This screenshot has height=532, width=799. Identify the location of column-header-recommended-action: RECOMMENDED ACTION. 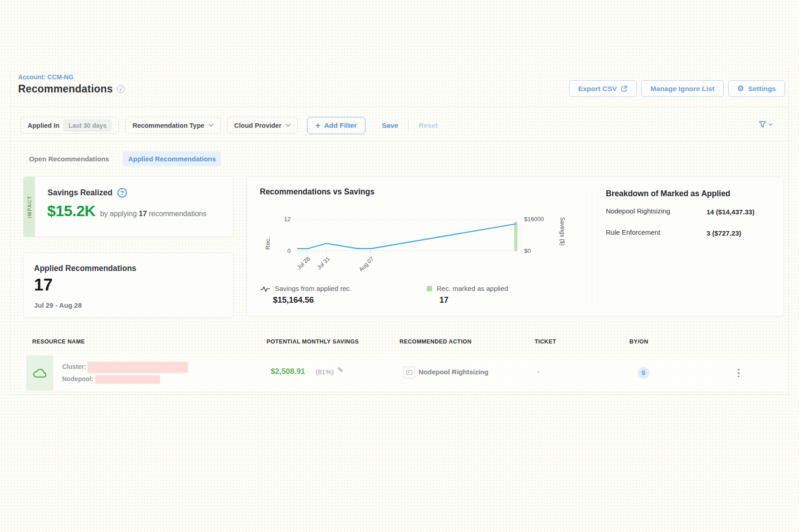
(435, 342).